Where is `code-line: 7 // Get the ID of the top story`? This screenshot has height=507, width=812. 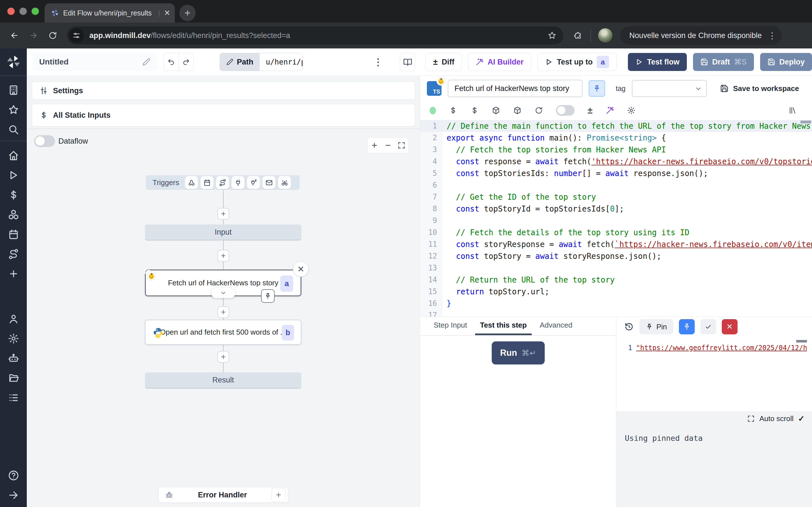 code-line: 7 // Get the ID of the top story is located at coordinates (616, 197).